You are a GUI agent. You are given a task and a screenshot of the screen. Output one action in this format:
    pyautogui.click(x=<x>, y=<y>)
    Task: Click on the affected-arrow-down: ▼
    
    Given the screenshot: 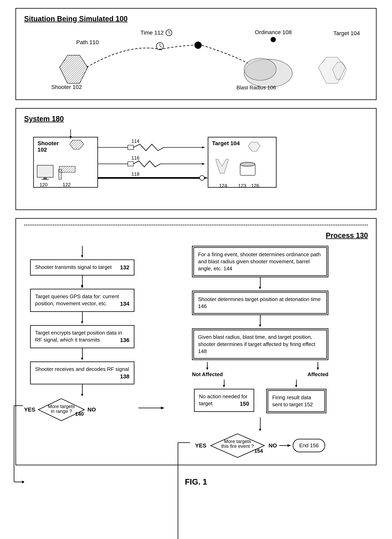 What is the action you would take?
    pyautogui.click(x=318, y=365)
    